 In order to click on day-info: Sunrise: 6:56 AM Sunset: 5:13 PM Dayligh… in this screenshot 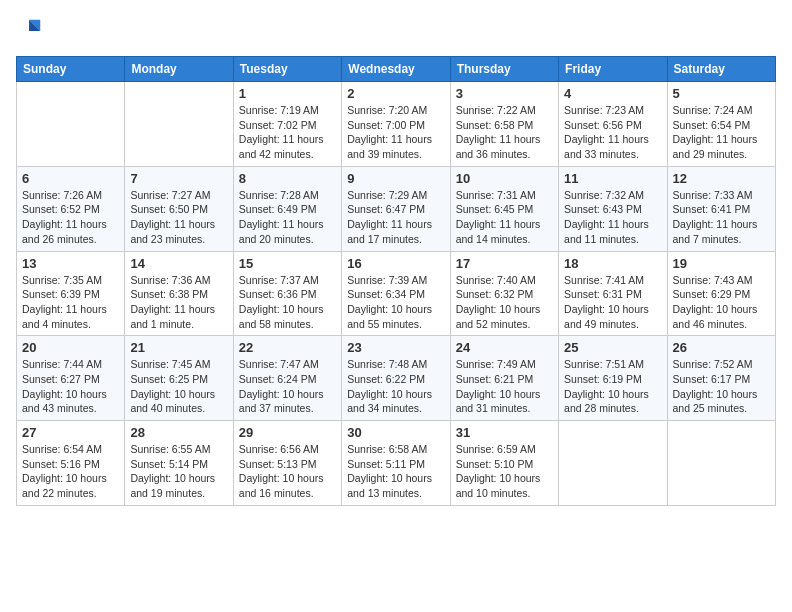, I will do `click(288, 472)`.